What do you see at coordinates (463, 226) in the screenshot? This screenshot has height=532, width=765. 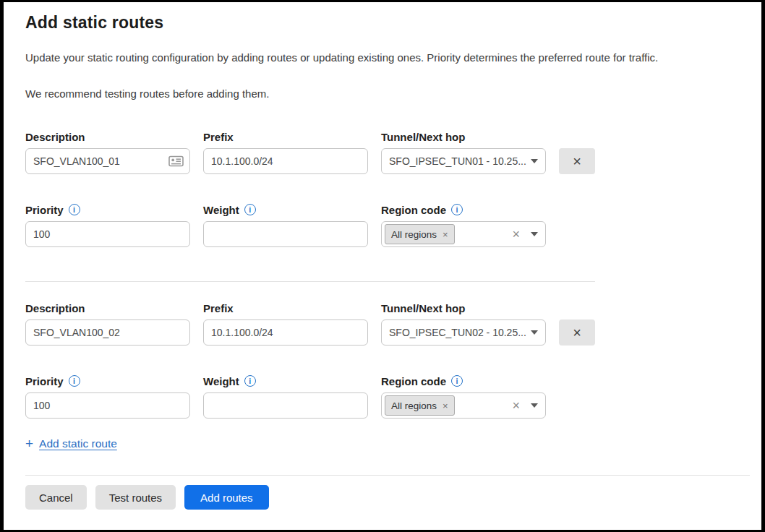 I see `route-1-region-field: Region code i All regions × ×` at bounding box center [463, 226].